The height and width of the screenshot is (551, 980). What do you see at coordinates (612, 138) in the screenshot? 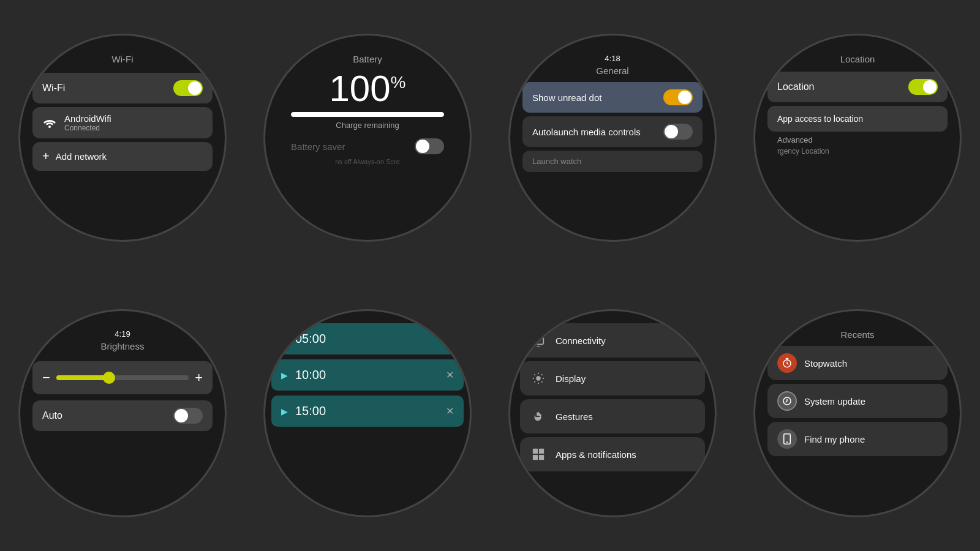
I see `general-watch: 4:18 General Show unread dot Autolaunch …` at bounding box center [612, 138].